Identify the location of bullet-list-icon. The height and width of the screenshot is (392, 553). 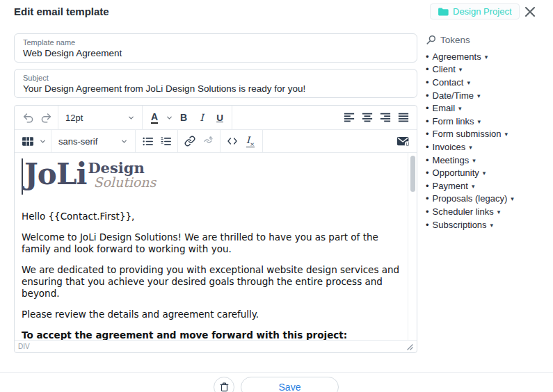
(147, 141).